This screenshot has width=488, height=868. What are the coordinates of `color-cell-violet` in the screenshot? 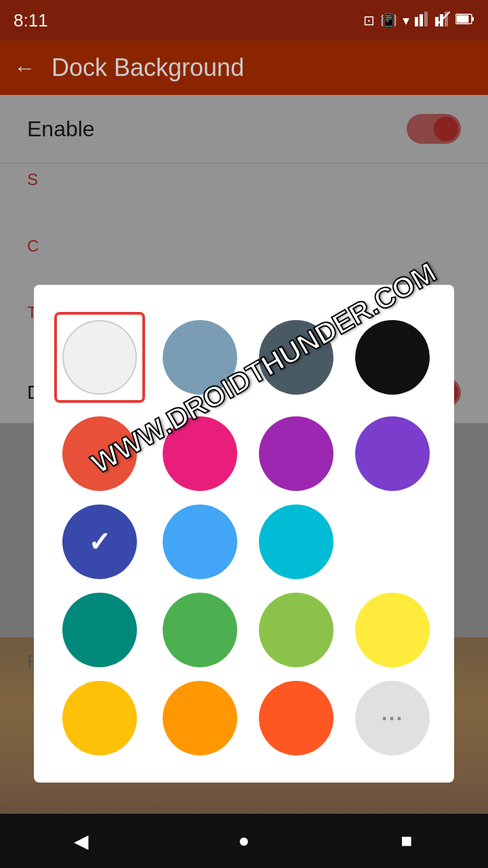 It's located at (392, 454).